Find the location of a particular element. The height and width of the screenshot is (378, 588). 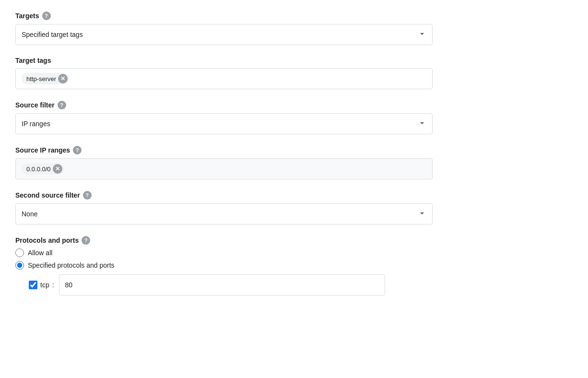

source-filter-label: Source filter ? is located at coordinates (294, 105).